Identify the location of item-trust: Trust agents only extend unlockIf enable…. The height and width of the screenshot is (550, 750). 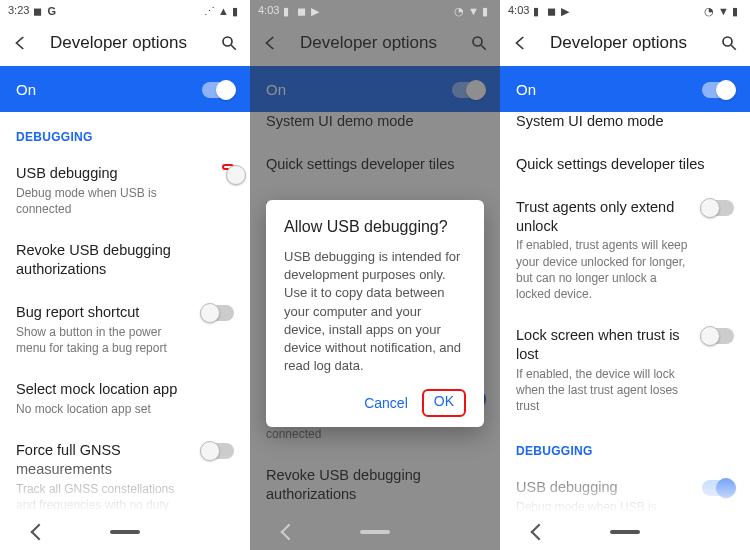
(625, 250).